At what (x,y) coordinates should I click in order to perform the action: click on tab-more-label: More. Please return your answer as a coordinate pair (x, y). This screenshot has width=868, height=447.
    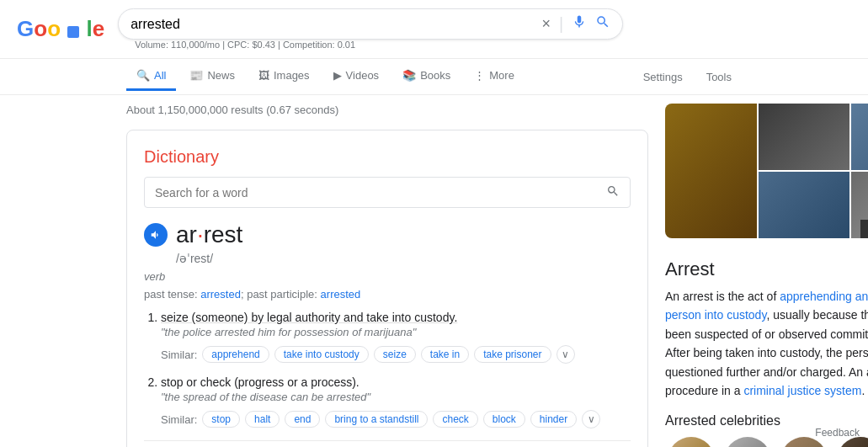
    Looking at the image, I should click on (502, 76).